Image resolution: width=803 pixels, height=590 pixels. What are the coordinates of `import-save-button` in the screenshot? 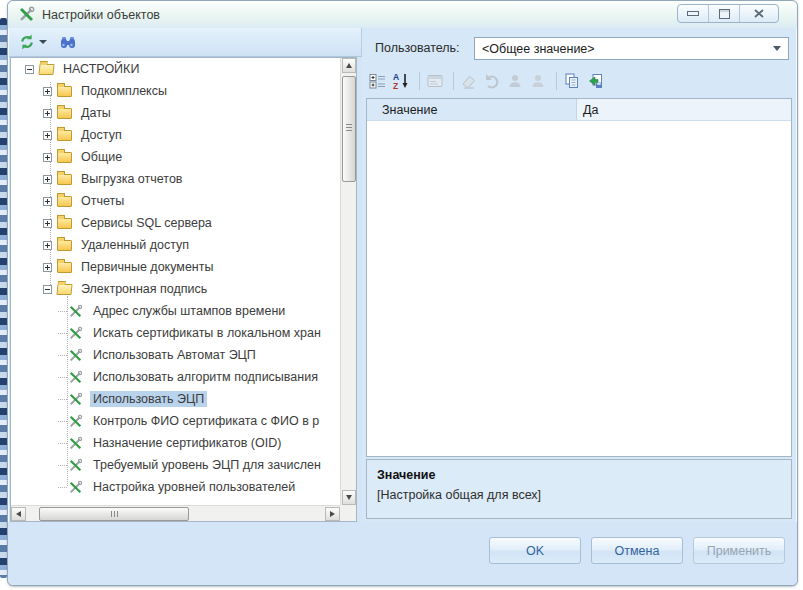 It's located at (595, 81).